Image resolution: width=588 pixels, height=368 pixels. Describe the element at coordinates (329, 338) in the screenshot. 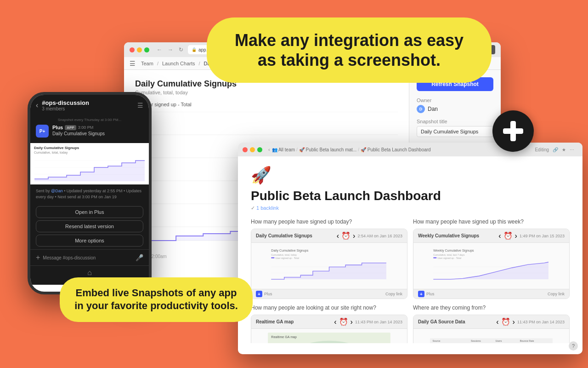

I see `card-chart-3: Realtime GA map` at that location.